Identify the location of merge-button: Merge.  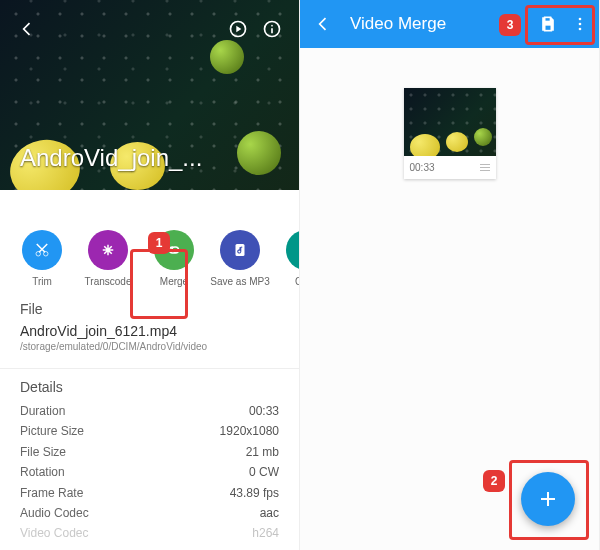
(174, 258).